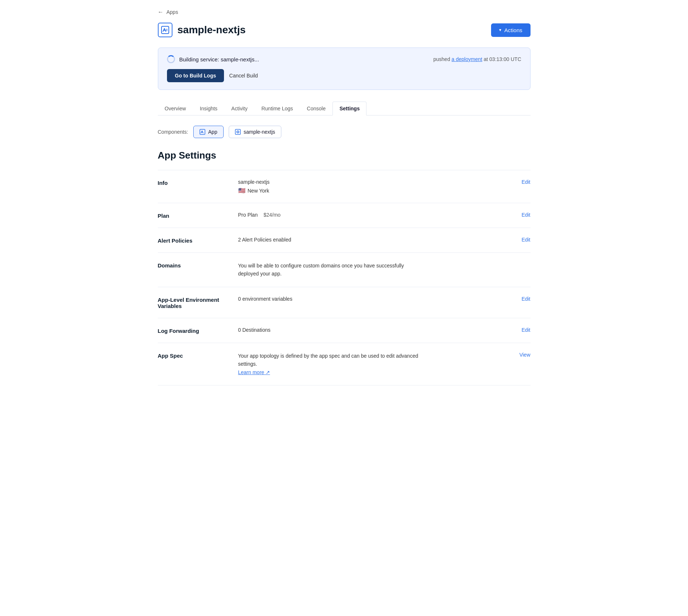 This screenshot has height=616, width=688. I want to click on tab-overview: Overview, so click(175, 109).